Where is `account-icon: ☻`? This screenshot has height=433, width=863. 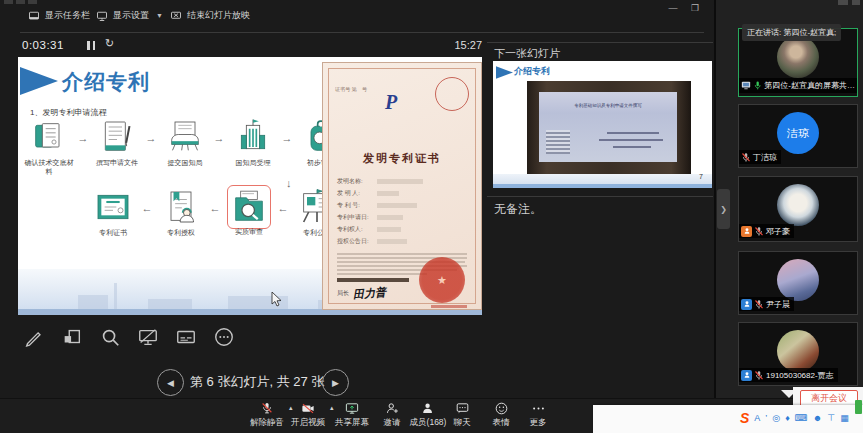
account-icon: ☻ is located at coordinates (818, 418).